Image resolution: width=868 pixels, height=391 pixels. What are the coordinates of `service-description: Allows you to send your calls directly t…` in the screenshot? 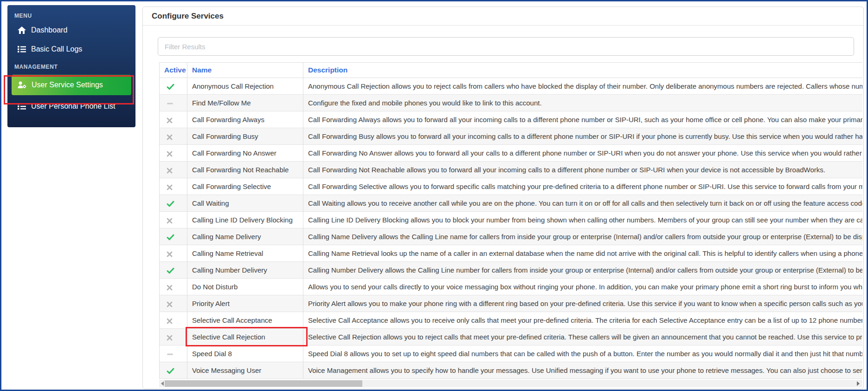 It's located at (585, 287).